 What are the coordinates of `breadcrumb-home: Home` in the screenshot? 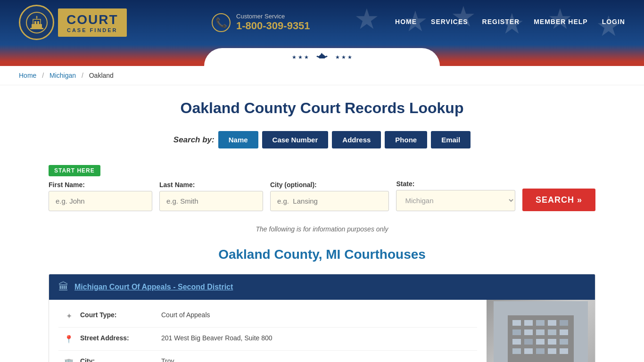 It's located at (27, 75).